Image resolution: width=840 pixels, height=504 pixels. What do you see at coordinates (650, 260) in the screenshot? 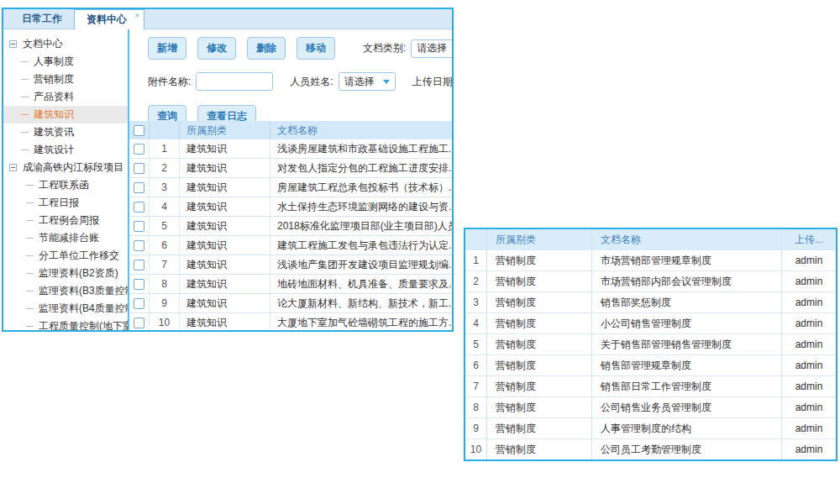
I see `table-row: 1 营销制度 市场营销部管理规章制度 admin` at bounding box center [650, 260].